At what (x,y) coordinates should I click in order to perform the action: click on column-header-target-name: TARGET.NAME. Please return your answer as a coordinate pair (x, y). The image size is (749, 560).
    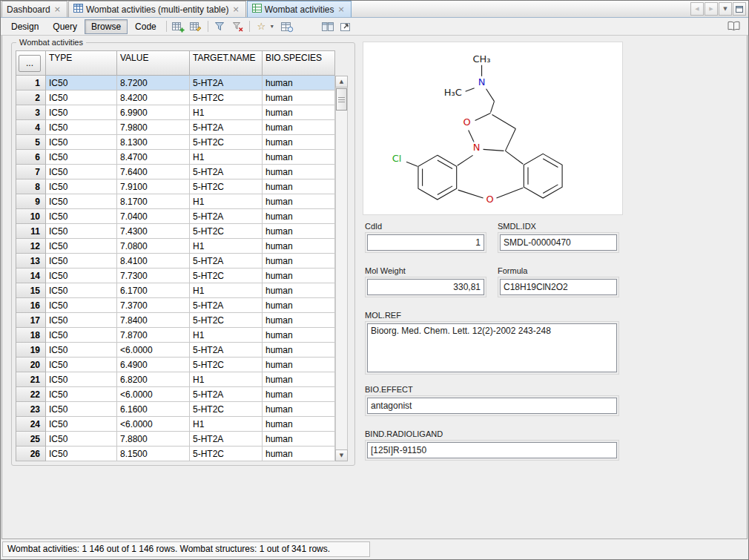
    Looking at the image, I should click on (226, 64).